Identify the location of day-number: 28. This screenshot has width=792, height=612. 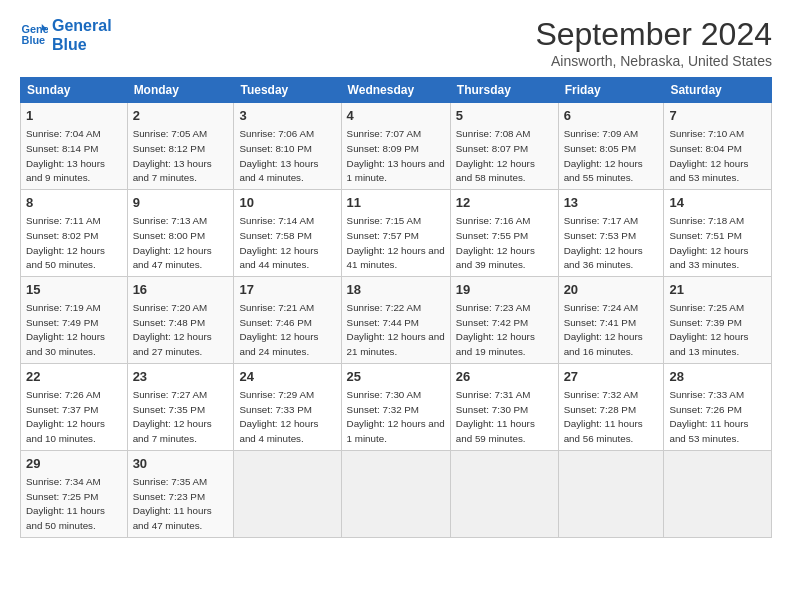
(718, 377).